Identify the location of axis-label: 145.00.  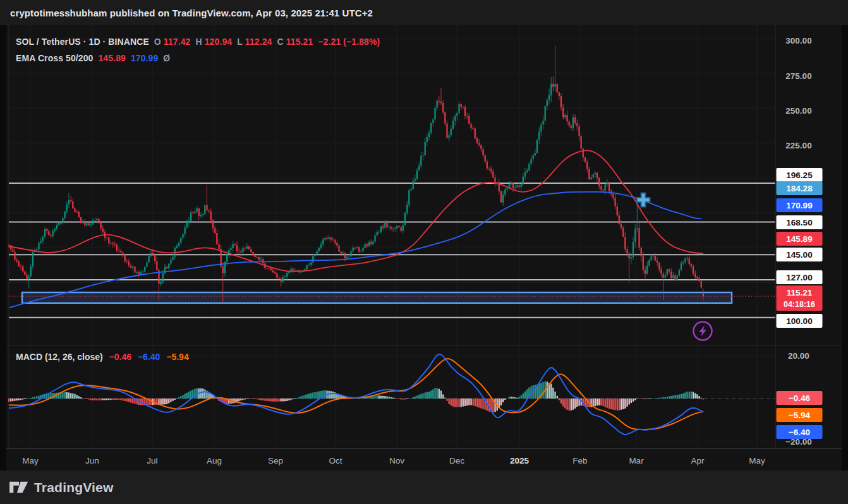
(799, 255).